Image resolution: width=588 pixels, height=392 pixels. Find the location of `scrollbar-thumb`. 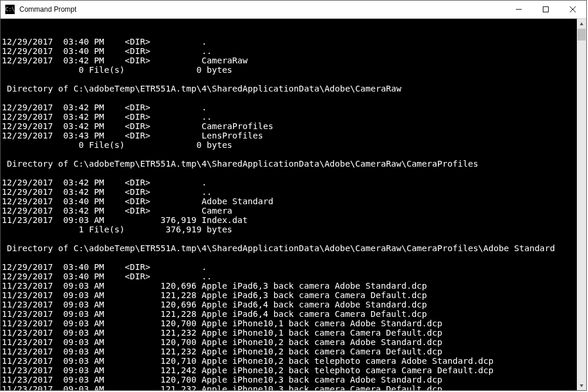

scrollbar-thumb is located at coordinates (582, 35).